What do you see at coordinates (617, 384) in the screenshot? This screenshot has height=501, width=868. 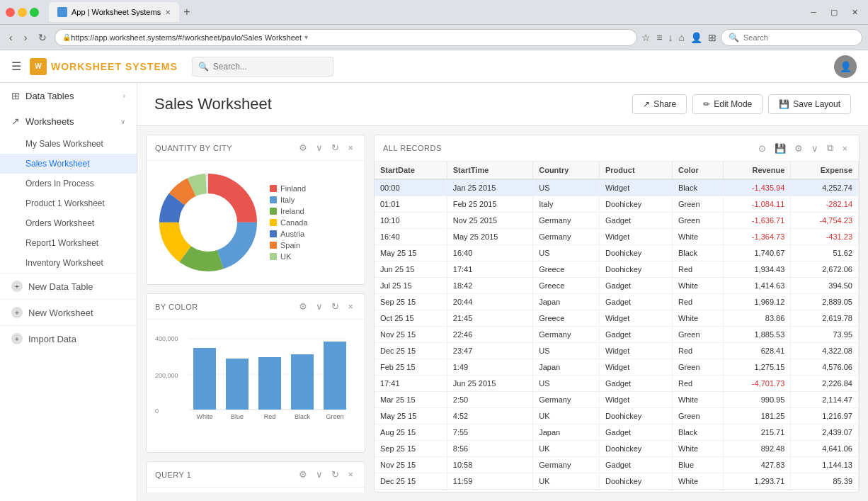 I see `table-row: 17:41Jun 25 2015USGadgetRed-4,701.732,22…` at bounding box center [617, 384].